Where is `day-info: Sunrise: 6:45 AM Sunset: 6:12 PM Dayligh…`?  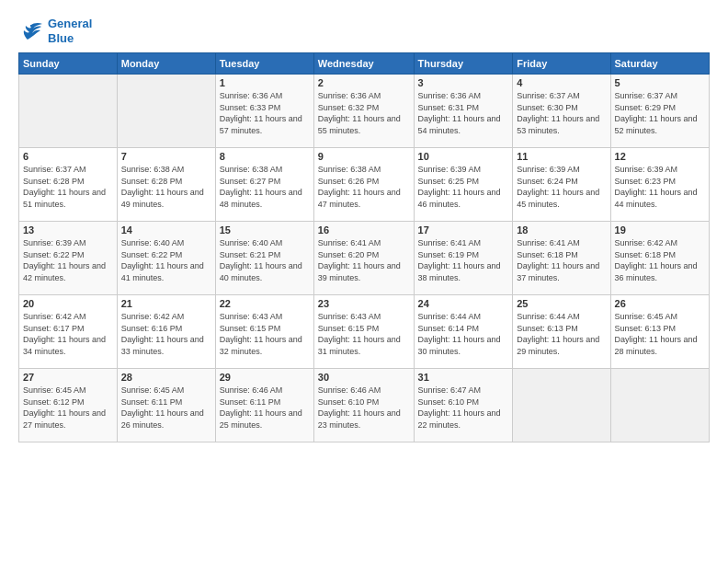 day-info: Sunrise: 6:45 AM Sunset: 6:12 PM Dayligh… is located at coordinates (68, 408).